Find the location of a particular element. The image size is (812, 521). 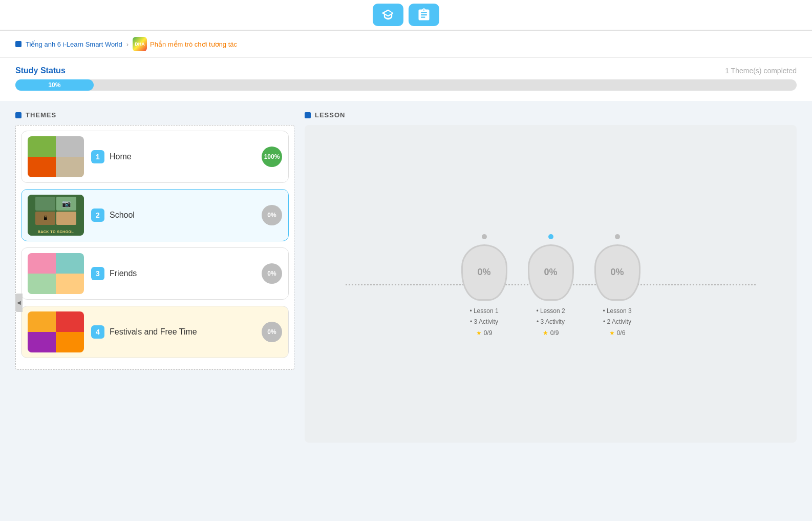

theme-card-festivals: 4 Festivals and Free Time 0% is located at coordinates (155, 332).